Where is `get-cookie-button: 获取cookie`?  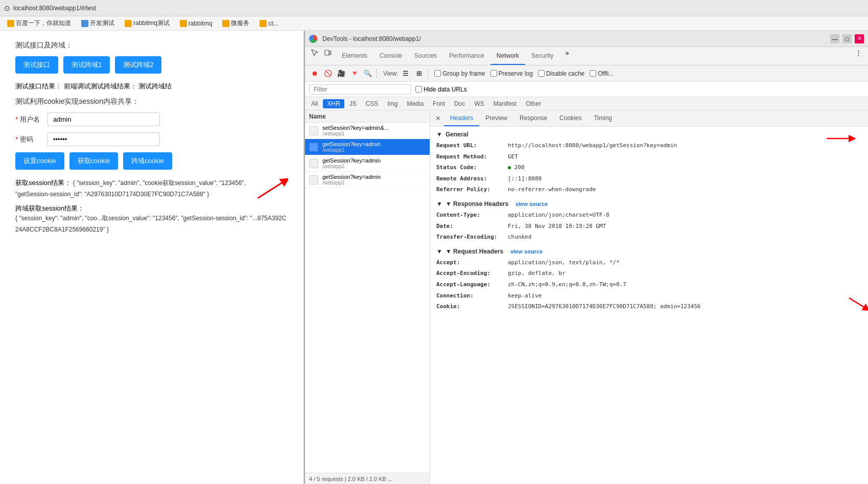
get-cookie-button: 获取cookie is located at coordinates (94, 161).